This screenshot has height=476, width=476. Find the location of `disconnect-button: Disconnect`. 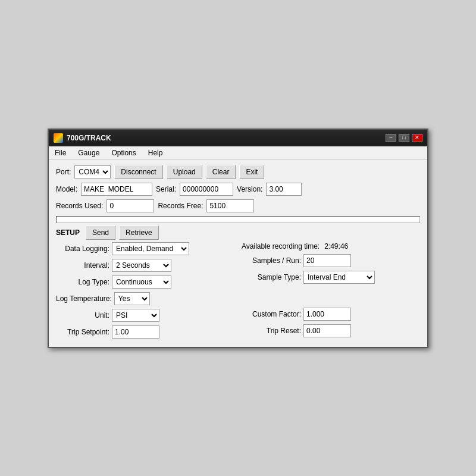

disconnect-button: Disconnect is located at coordinates (138, 172).